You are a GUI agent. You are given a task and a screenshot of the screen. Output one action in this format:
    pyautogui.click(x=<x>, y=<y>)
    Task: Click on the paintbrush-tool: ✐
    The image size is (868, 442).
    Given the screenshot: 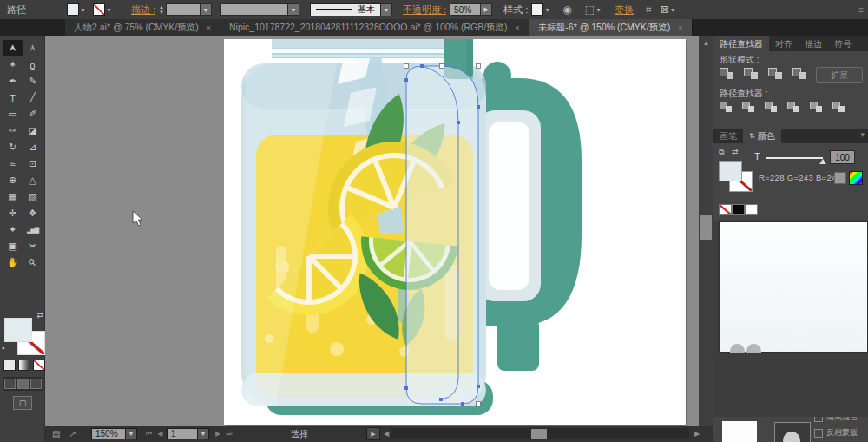 What is the action you would take?
    pyautogui.click(x=33, y=115)
    